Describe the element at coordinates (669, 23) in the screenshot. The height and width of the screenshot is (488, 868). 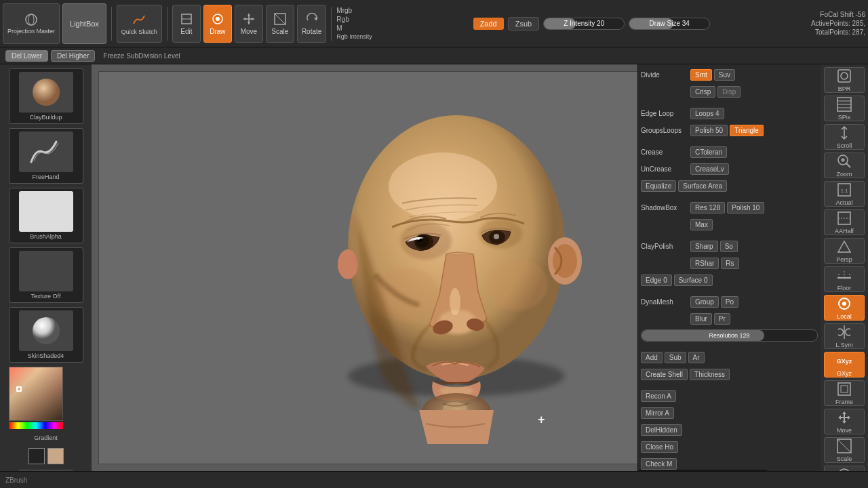
I see `draw-size-value: Draw Size 34` at that location.